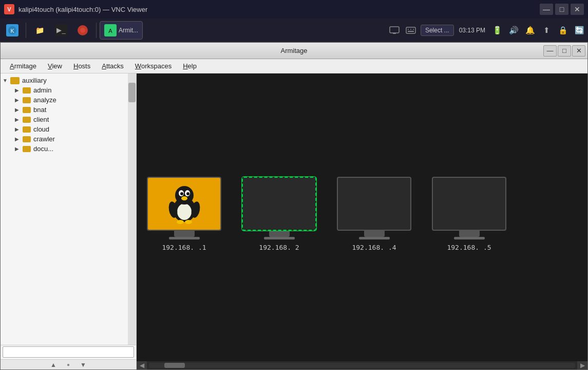  I want to click on folder-icon-analyze, so click(27, 100).